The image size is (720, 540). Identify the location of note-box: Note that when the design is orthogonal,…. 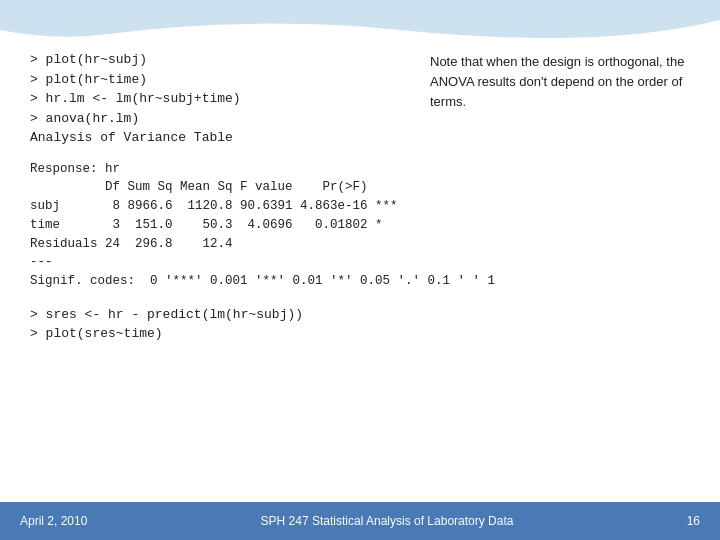
(560, 99).